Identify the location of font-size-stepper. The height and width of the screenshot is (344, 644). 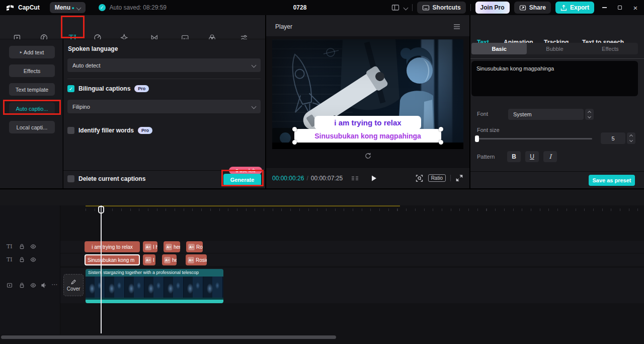
(631, 138).